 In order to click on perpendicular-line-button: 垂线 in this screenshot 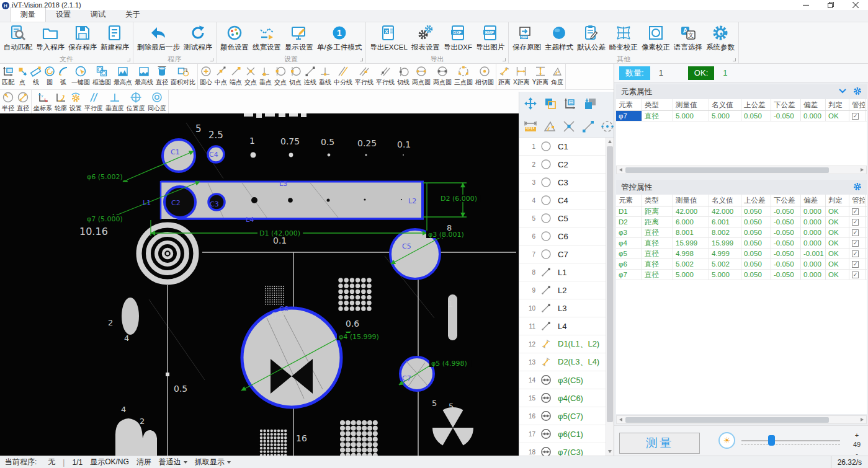, I will do `click(325, 77)`.